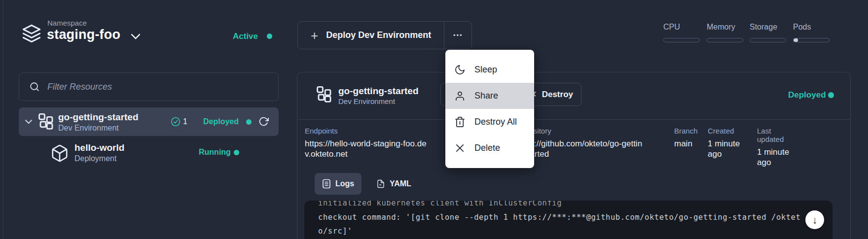  I want to click on sidebar-item-hello-world: hello-world Deployment Running, so click(149, 153).